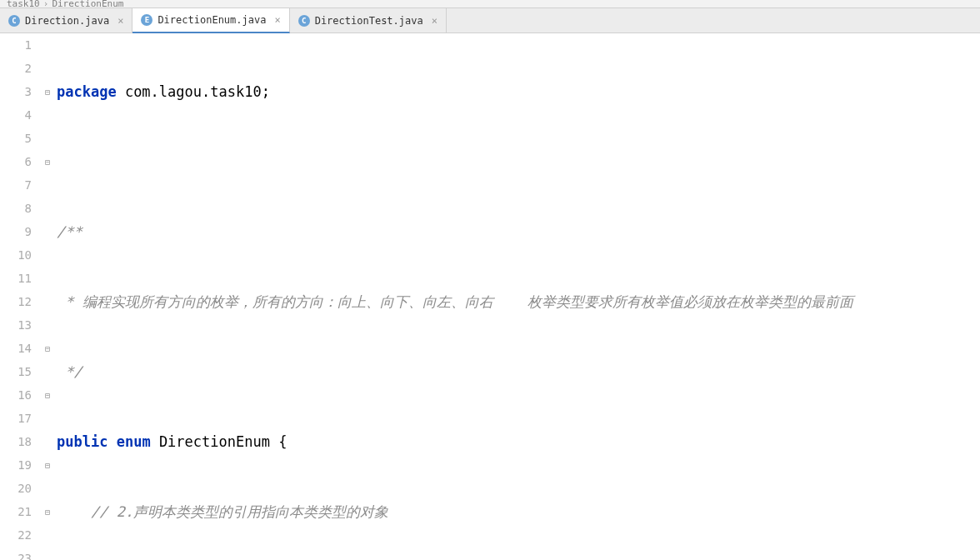  Describe the element at coordinates (16, 442) in the screenshot. I see `line-number: 18` at that location.